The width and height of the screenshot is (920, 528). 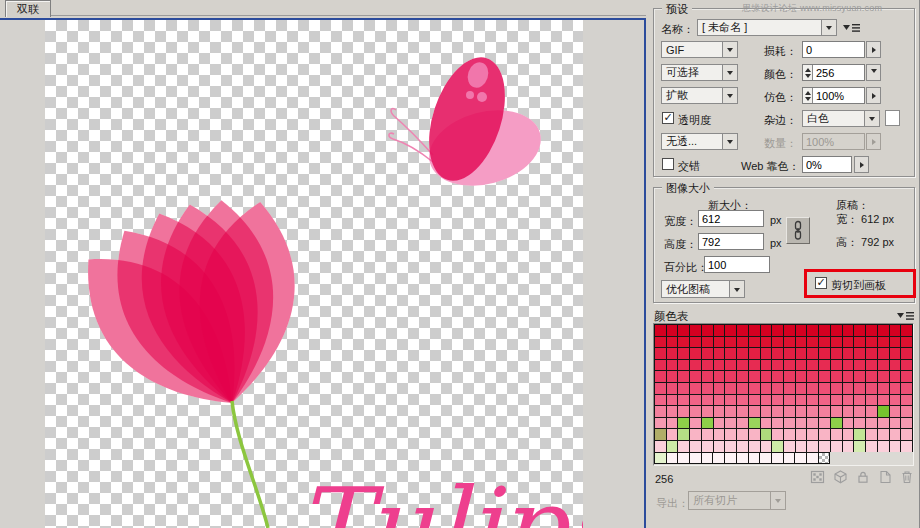 I want to click on new-color-icon, so click(x=885, y=477).